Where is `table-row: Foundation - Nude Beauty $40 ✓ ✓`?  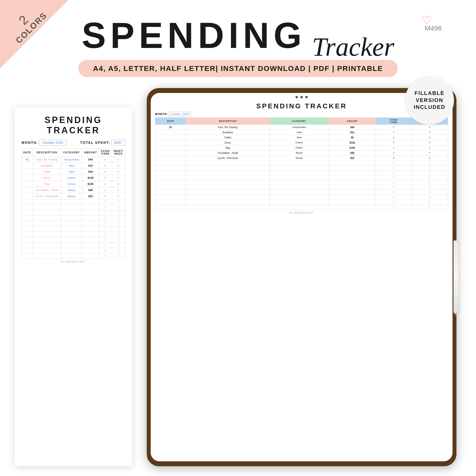 table-row: Foundation - Nude Beauty $40 ✓ ✓ is located at coordinates (73, 190).